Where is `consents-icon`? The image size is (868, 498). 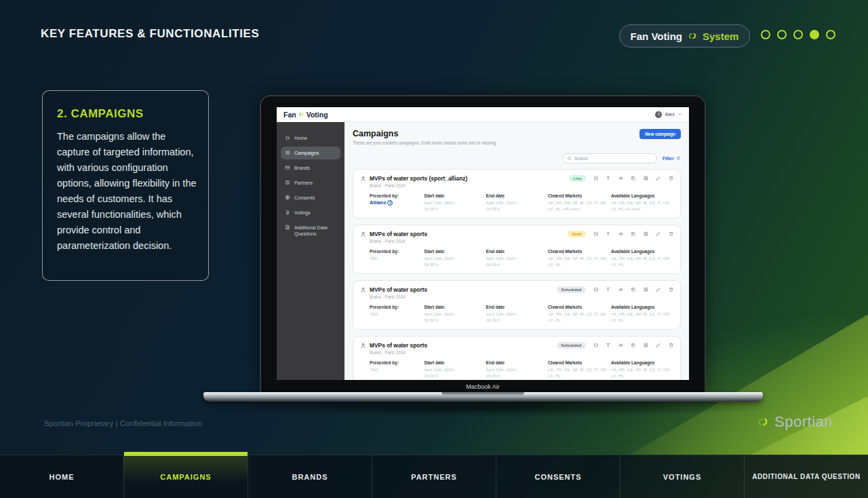
consents-icon is located at coordinates (288, 197).